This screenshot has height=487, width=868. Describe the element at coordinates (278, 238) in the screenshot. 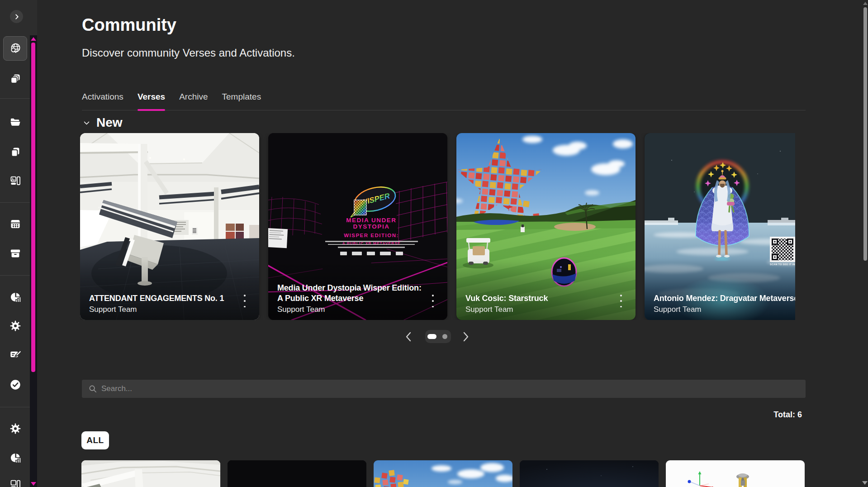

I see `card2-white-panel` at that location.